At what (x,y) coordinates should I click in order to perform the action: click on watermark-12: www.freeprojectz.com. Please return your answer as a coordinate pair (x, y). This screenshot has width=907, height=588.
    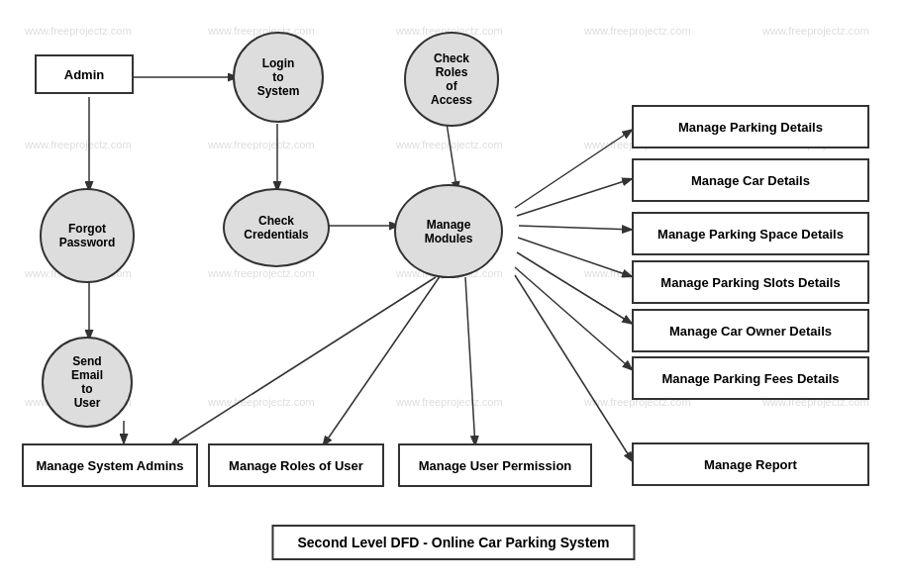
    Looking at the image, I should click on (261, 273).